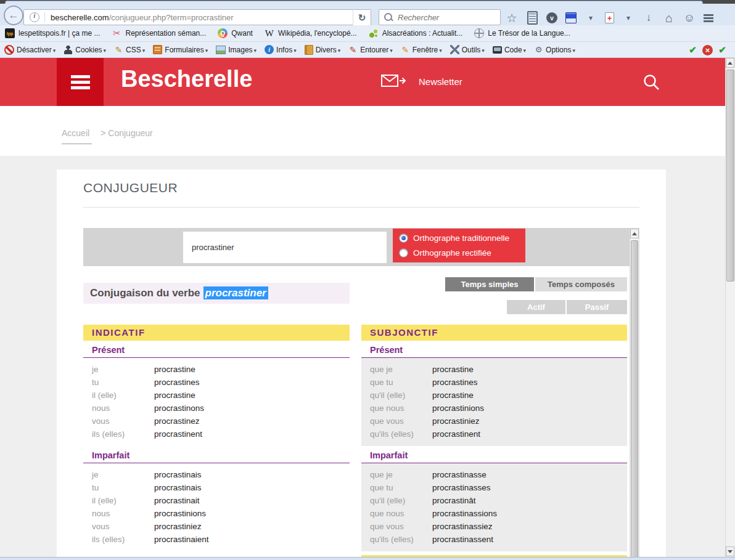 The width and height of the screenshot is (735, 560). Describe the element at coordinates (406, 49) in the screenshot. I see `resize-icon` at that location.